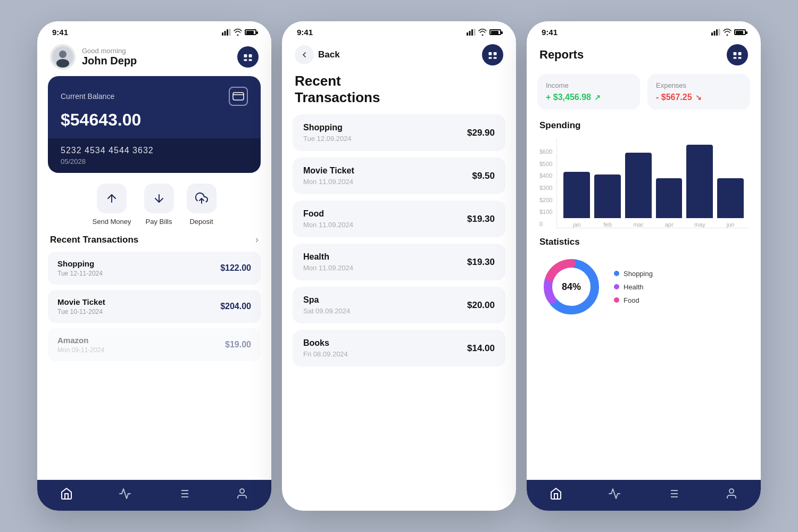 The height and width of the screenshot is (532, 798). I want to click on table-row: Shopping Tue 12-11-2024 $122.00, so click(154, 268).